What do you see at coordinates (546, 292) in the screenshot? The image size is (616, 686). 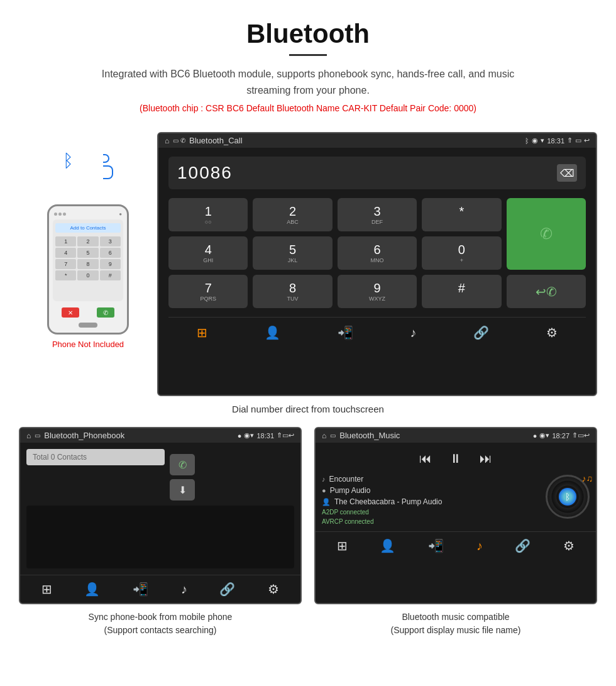 I see `recall-button: ↩✆` at bounding box center [546, 292].